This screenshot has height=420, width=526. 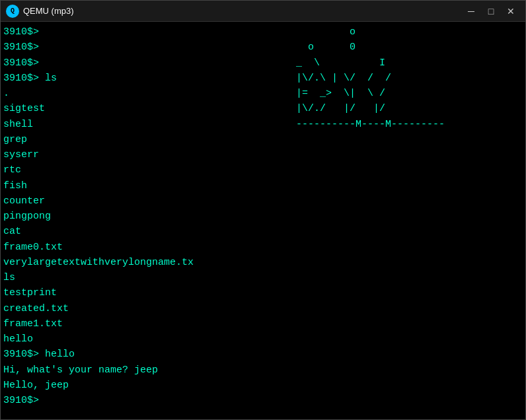 I want to click on window-title: QEMU (mp3), so click(x=243, y=11).